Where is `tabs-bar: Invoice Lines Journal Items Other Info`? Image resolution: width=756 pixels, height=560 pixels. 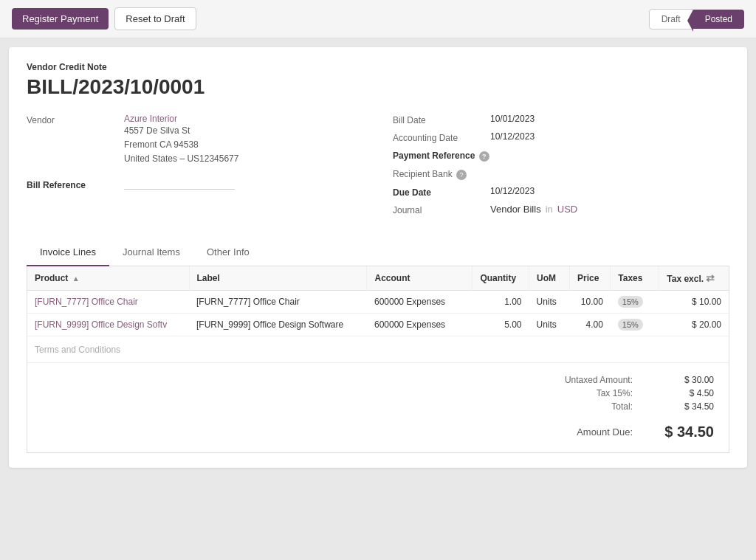
tabs-bar: Invoice Lines Journal Items Other Info is located at coordinates (378, 252).